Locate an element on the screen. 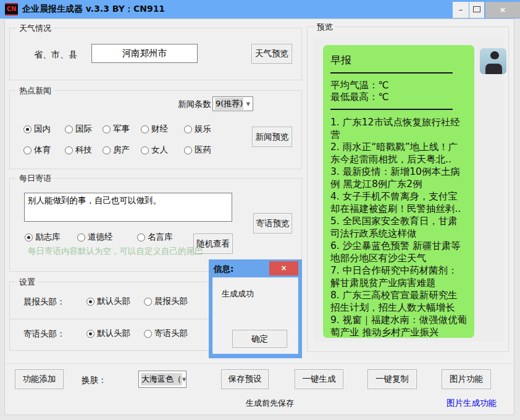  radio-label: 晨报头部 is located at coordinates (171, 301).